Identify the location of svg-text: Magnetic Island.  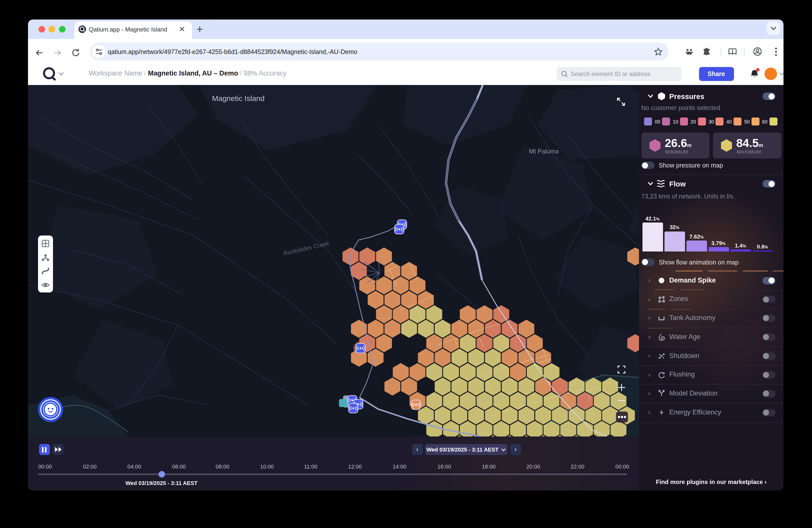
(238, 98).